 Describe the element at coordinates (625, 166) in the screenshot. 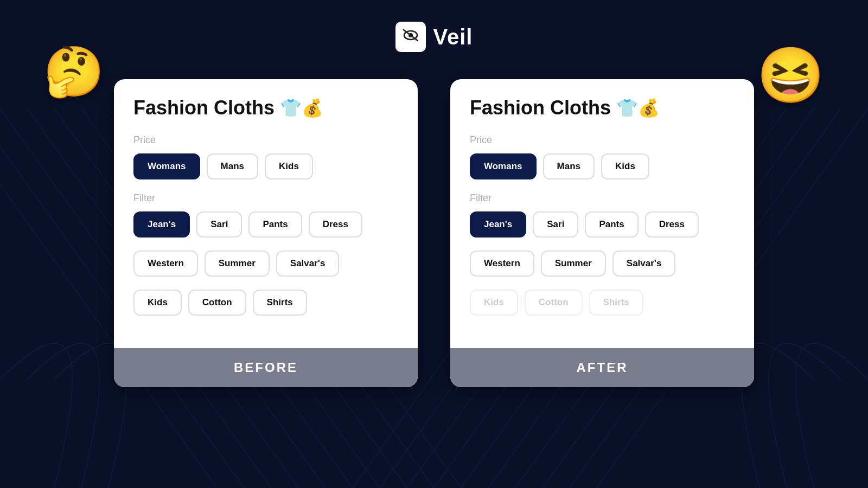

I see `after-price-btn-kids: Kids` at that location.